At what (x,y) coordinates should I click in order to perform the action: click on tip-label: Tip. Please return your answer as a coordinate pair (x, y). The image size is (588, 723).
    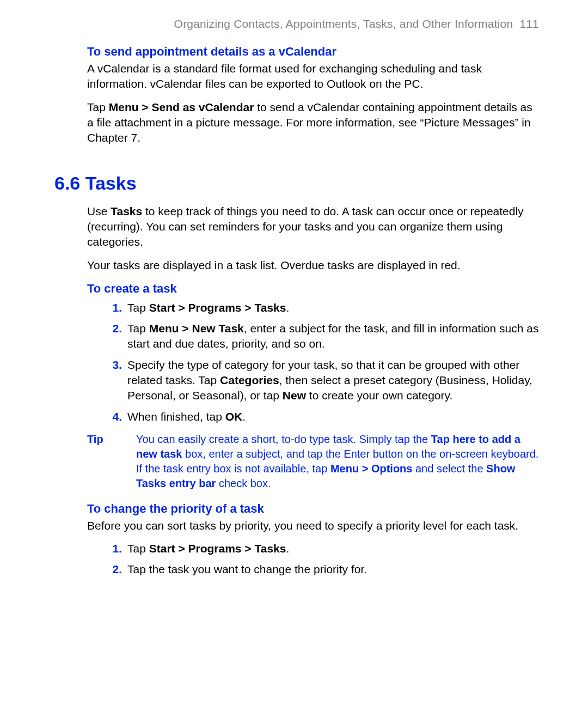
    Looking at the image, I should click on (112, 461).